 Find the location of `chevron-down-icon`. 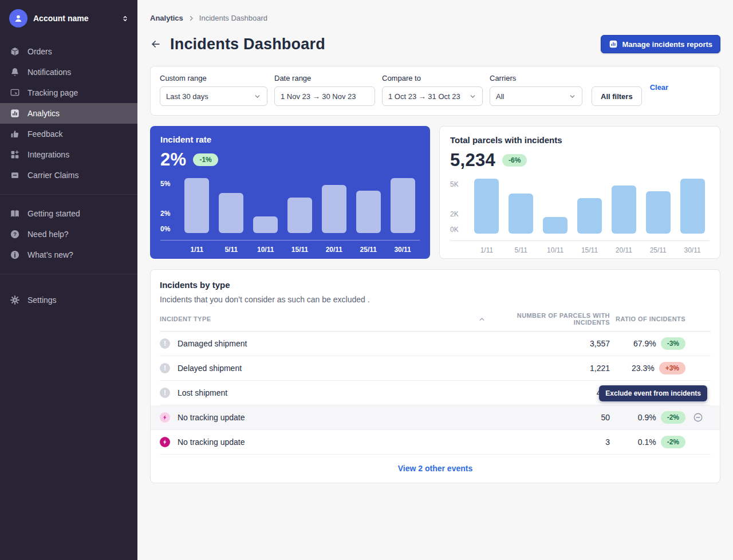

chevron-down-icon is located at coordinates (258, 96).